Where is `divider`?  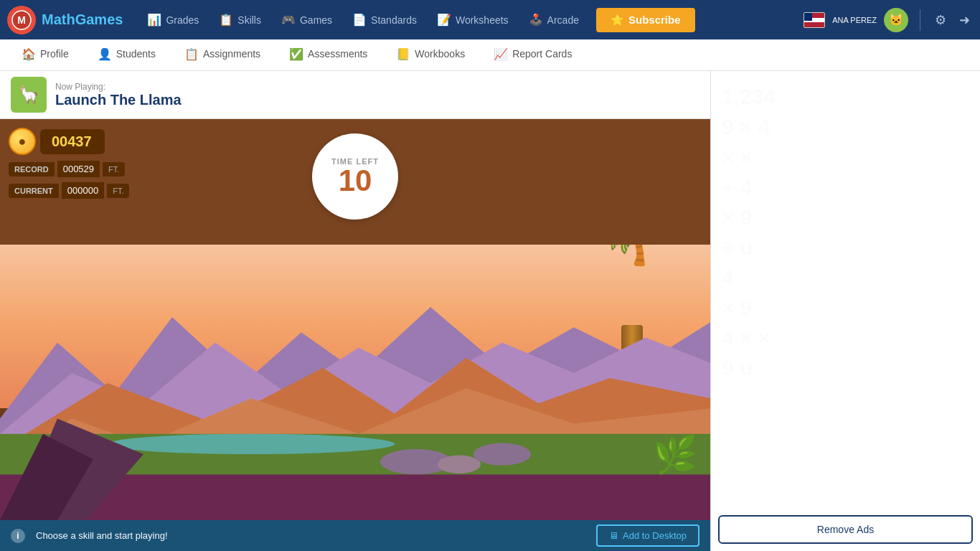 divider is located at coordinates (920, 20).